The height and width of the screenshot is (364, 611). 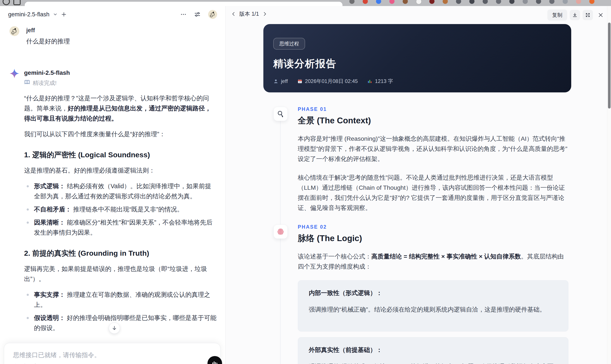 I want to click on expand-fullscreen-icon, so click(x=588, y=15).